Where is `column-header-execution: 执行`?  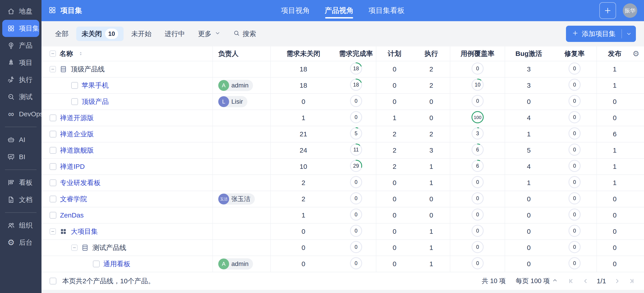 column-header-execution: 执行 is located at coordinates (431, 54).